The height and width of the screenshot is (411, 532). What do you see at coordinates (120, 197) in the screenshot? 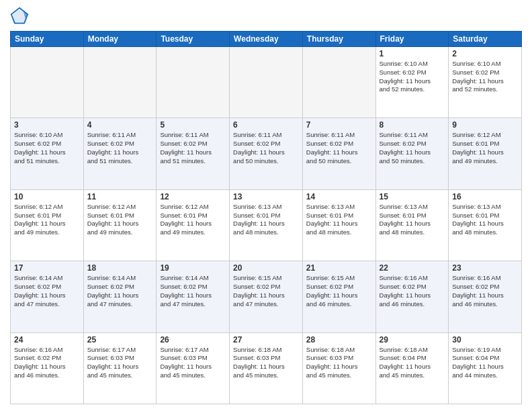
I see `day-number: 11` at bounding box center [120, 197].